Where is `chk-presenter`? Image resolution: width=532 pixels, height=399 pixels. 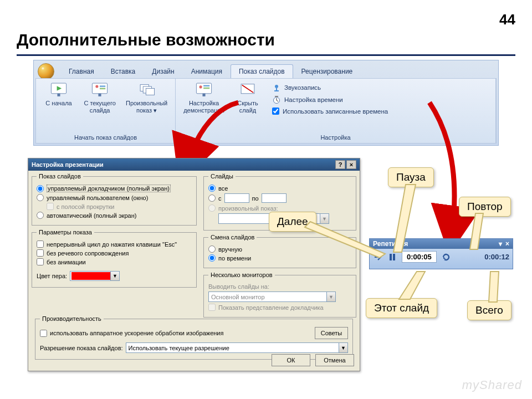 chk-presenter is located at coordinates (212, 307).